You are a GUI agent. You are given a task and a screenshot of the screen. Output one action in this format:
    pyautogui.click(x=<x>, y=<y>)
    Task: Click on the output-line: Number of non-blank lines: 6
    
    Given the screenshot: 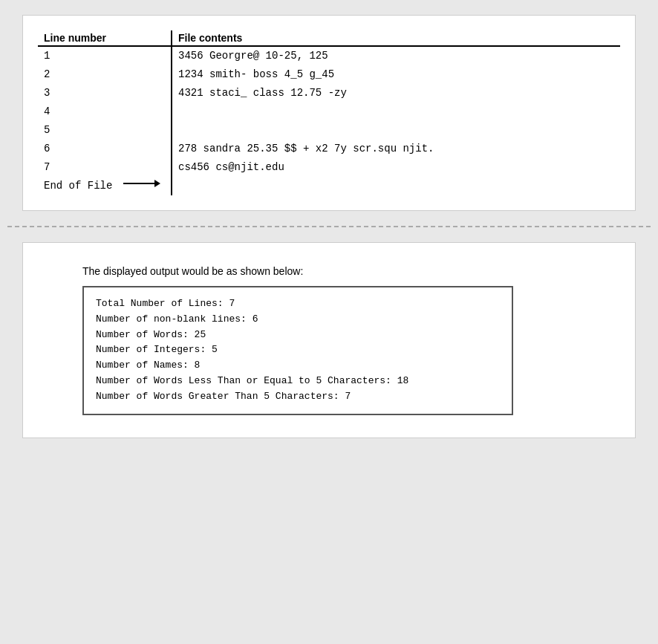 What is the action you would take?
    pyautogui.click(x=298, y=319)
    